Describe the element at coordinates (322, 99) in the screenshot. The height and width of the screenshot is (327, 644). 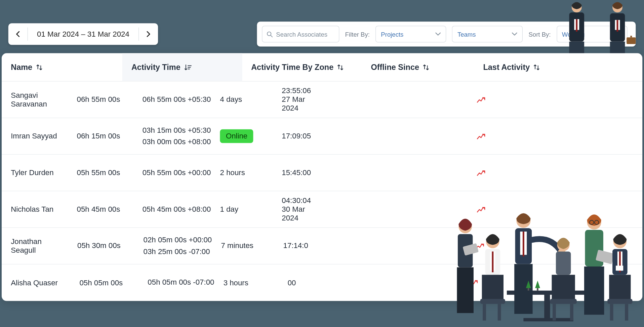
I see `table-row: Sangavi Saravanan06h 55m 00s06h 55m 00s …` at that location.